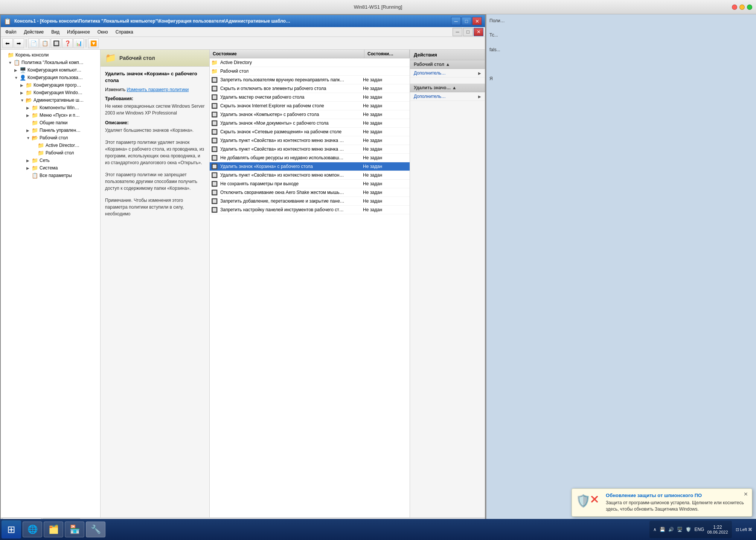 The height and width of the screenshot is (540, 756). I want to click on menu-restore-btn: □, so click(468, 32).